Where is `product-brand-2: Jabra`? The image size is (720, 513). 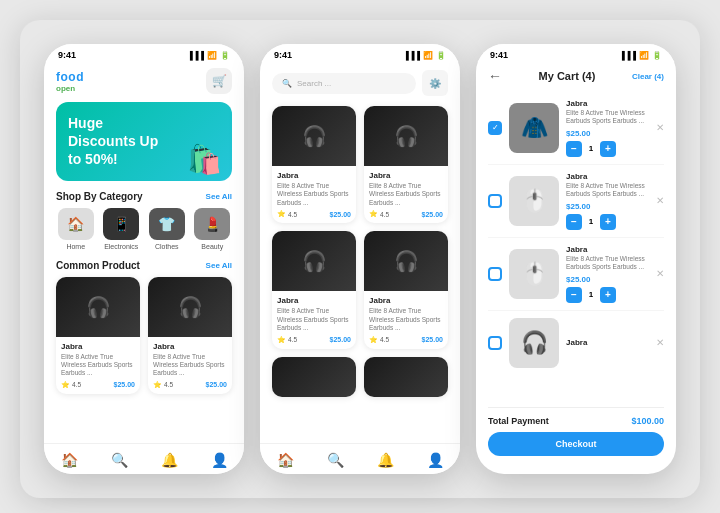 product-brand-2: Jabra is located at coordinates (190, 346).